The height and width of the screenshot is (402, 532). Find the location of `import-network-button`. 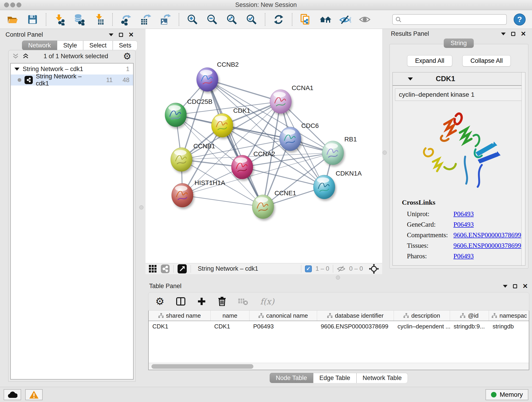

import-network-button is located at coordinates (60, 19).